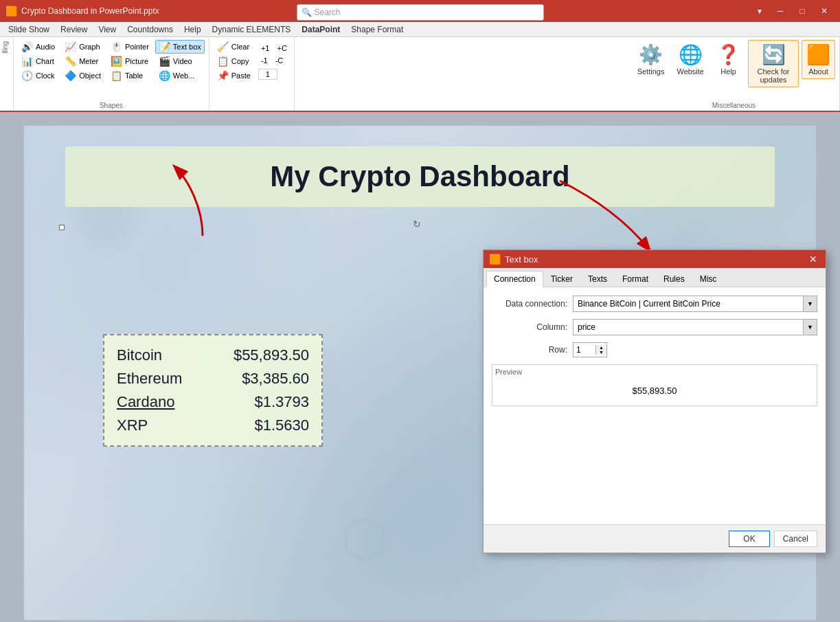 This screenshot has width=840, height=622. I want to click on cancel-button: Cancel, so click(795, 539).